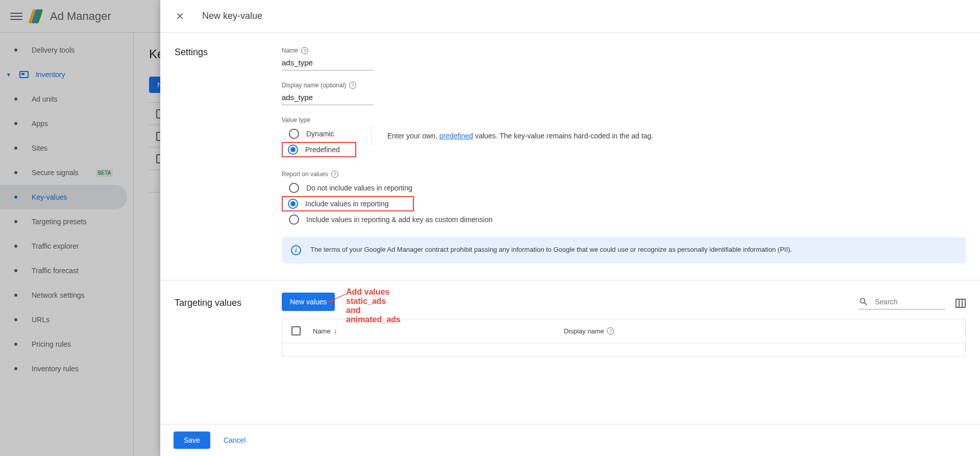 This screenshot has height=456, width=980. Describe the element at coordinates (296, 250) in the screenshot. I see `info-icon: i` at that location.